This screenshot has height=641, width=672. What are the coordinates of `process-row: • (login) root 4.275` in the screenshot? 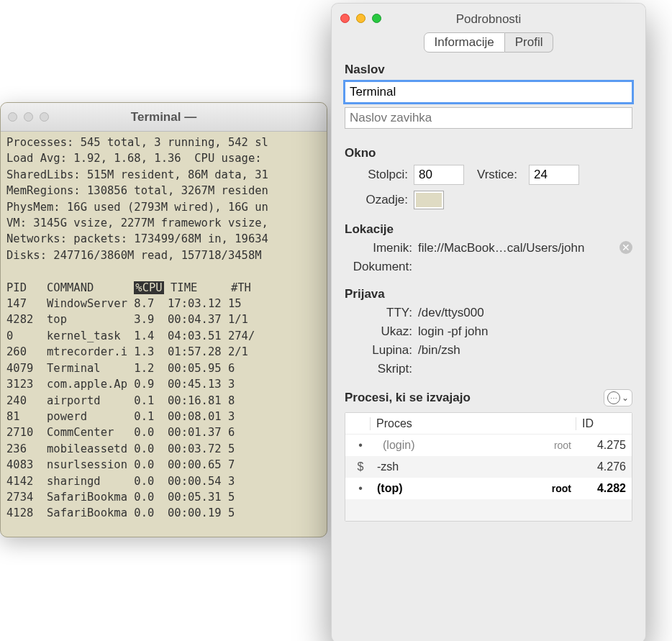 It's located at (489, 445).